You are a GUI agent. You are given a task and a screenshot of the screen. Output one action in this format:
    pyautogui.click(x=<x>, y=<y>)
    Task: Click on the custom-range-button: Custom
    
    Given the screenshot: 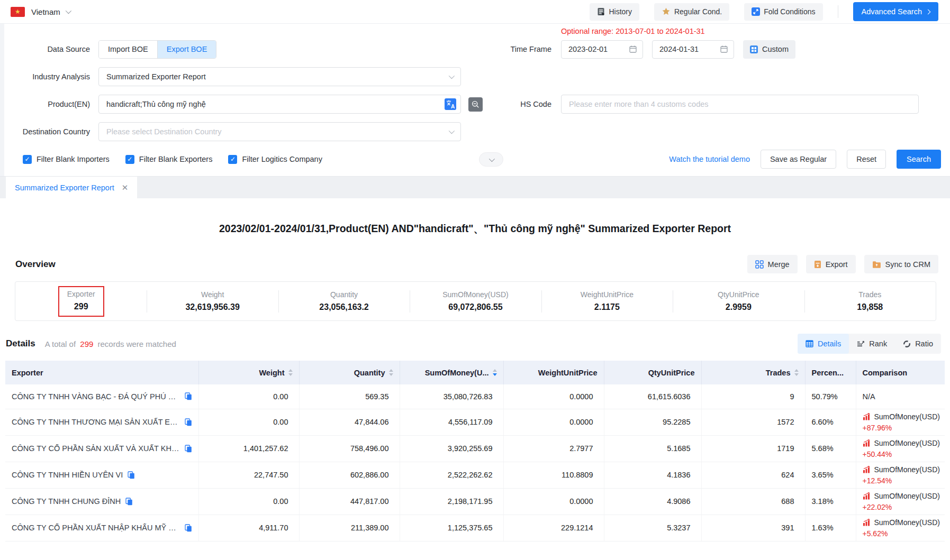 What is the action you would take?
    pyautogui.click(x=770, y=50)
    